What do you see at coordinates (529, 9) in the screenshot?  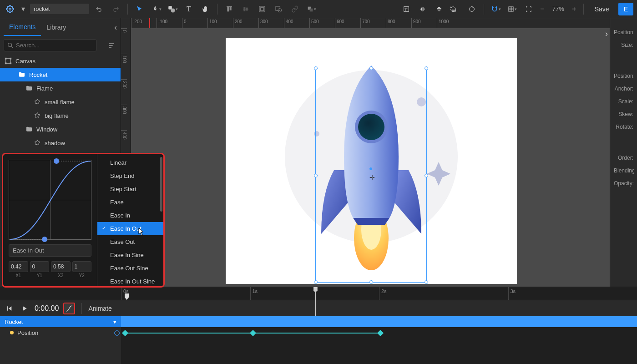 I see `bounds-icon` at bounding box center [529, 9].